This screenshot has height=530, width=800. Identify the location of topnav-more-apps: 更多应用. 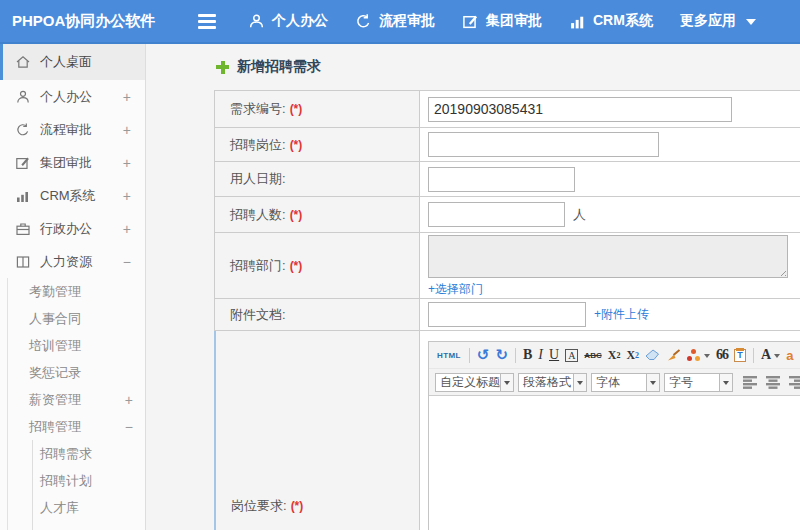
(718, 21).